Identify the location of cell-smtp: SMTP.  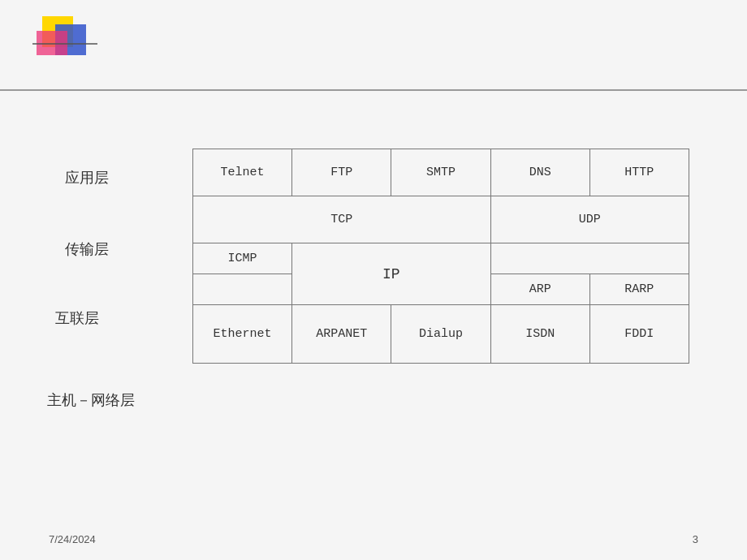
(441, 173).